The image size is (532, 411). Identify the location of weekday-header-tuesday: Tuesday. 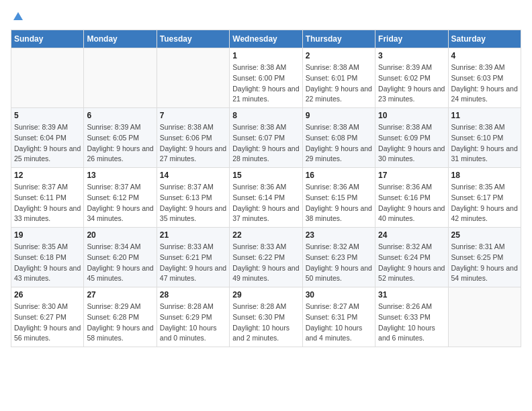
(193, 39).